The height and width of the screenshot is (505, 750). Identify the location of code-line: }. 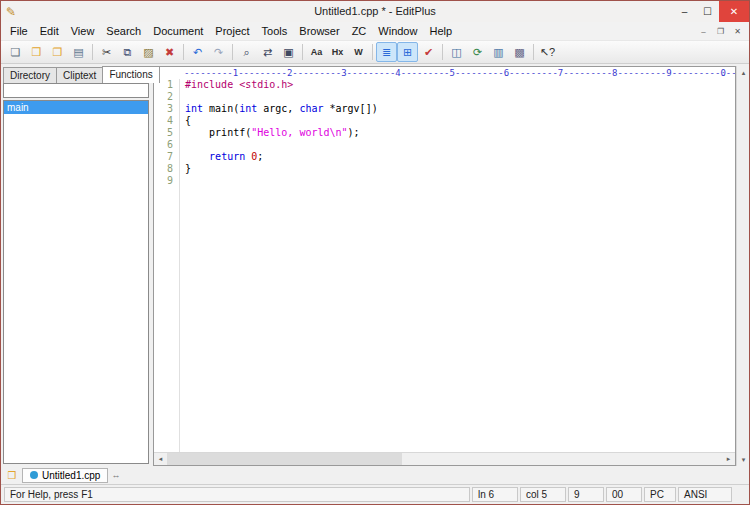
(460, 169).